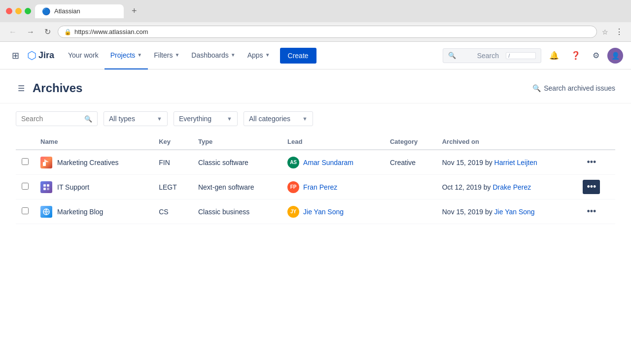 Image resolution: width=631 pixels, height=364 pixels. I want to click on lead-link: Amar Sundaram, so click(328, 163).